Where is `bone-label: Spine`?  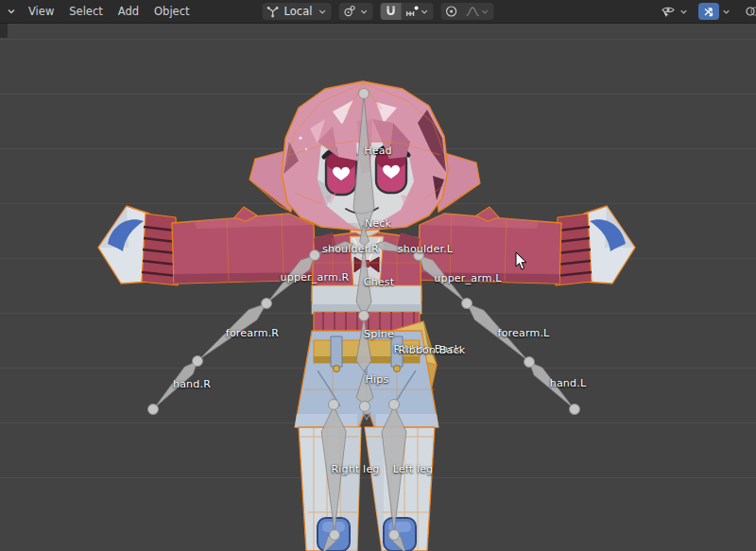
bone-label: Spine is located at coordinates (379, 335).